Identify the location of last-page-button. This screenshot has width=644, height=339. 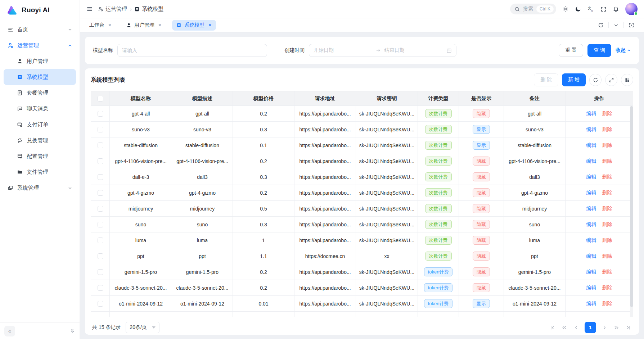
(629, 327).